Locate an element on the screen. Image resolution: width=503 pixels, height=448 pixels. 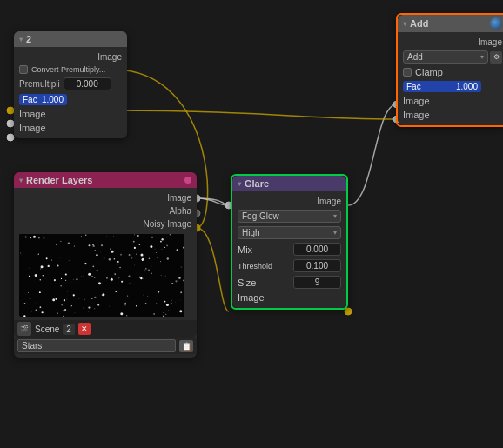
add-type-dropdown: Add ▾ is located at coordinates (446, 57).